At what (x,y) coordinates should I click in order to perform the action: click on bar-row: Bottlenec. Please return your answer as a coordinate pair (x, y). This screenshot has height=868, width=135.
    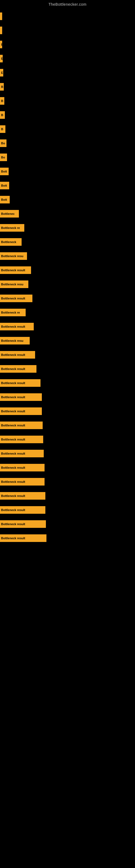
    Looking at the image, I should click on (68, 214).